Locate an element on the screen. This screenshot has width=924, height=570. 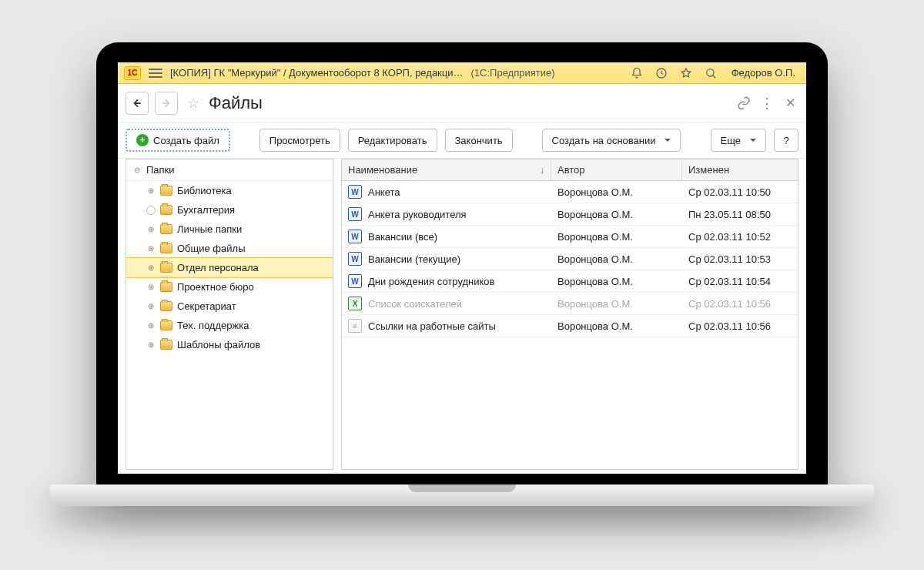
bell-icon is located at coordinates (637, 73).